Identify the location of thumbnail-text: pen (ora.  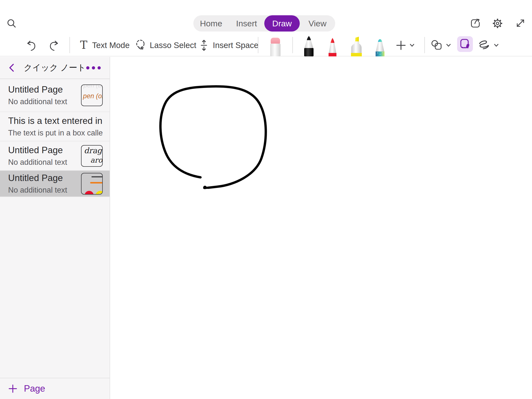
(93, 96).